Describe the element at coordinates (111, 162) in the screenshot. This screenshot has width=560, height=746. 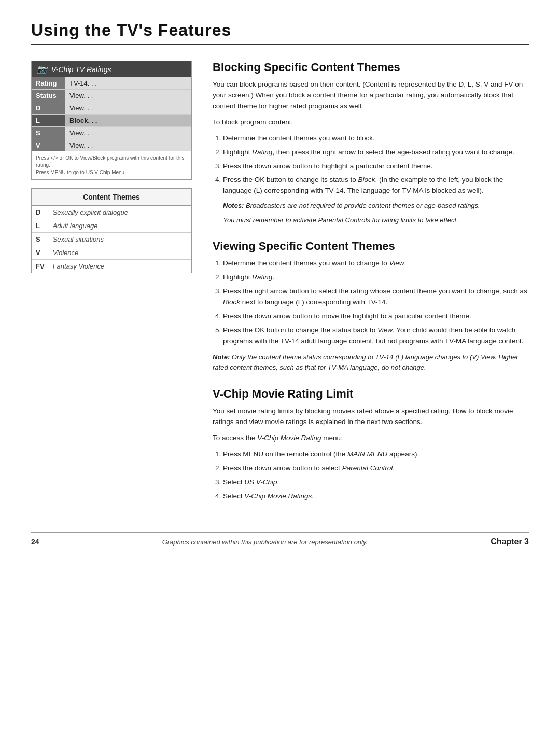
I see `tv-note-line1: Press </> or OK to View/Block programs w…` at that location.